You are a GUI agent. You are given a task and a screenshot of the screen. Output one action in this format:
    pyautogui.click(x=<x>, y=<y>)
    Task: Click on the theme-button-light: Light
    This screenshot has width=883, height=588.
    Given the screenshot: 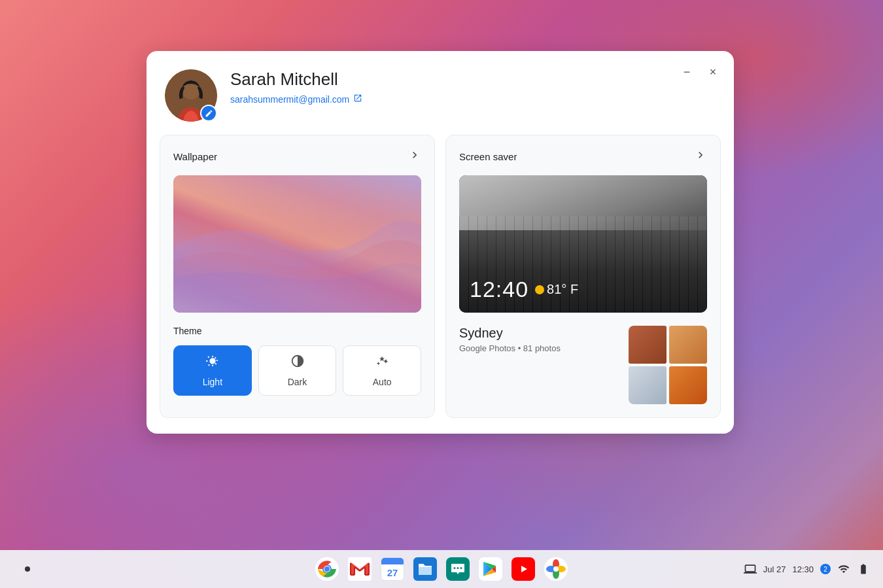 What is the action you would take?
    pyautogui.click(x=213, y=370)
    